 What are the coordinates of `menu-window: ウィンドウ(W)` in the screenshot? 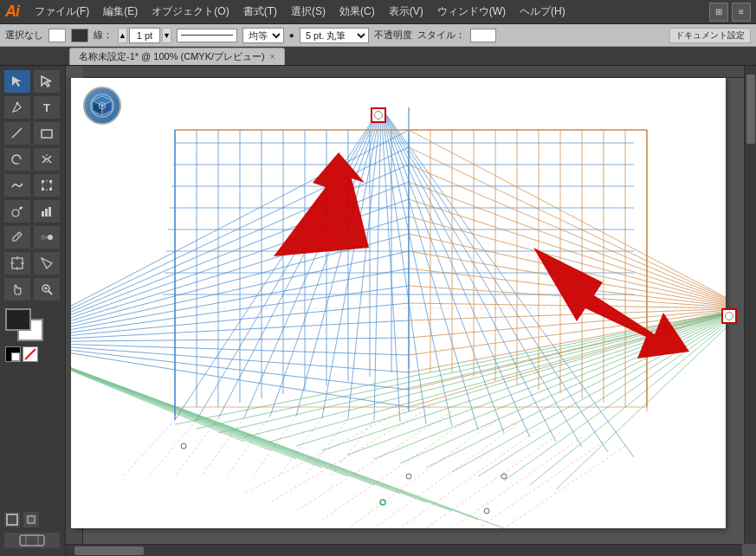 It's located at (471, 12).